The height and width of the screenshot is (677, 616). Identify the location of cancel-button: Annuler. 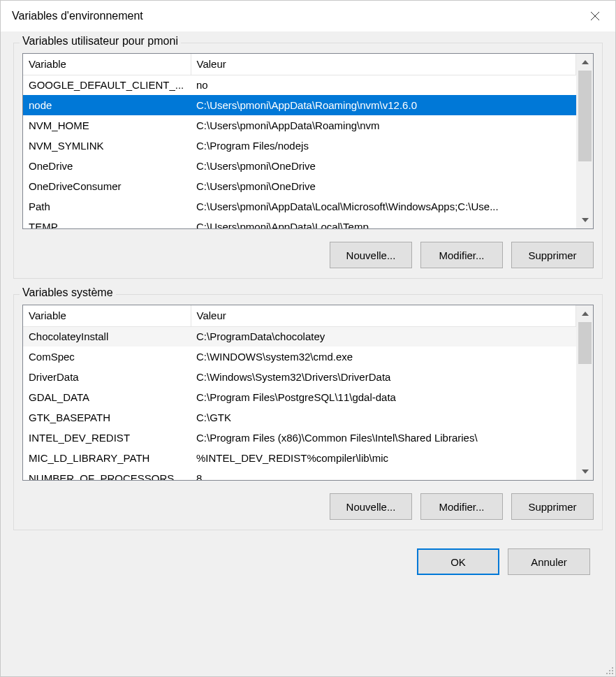
(549, 562).